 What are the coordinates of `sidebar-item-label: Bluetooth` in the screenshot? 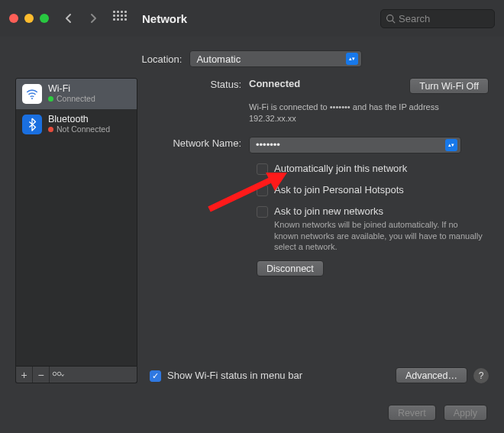 It's located at (79, 120).